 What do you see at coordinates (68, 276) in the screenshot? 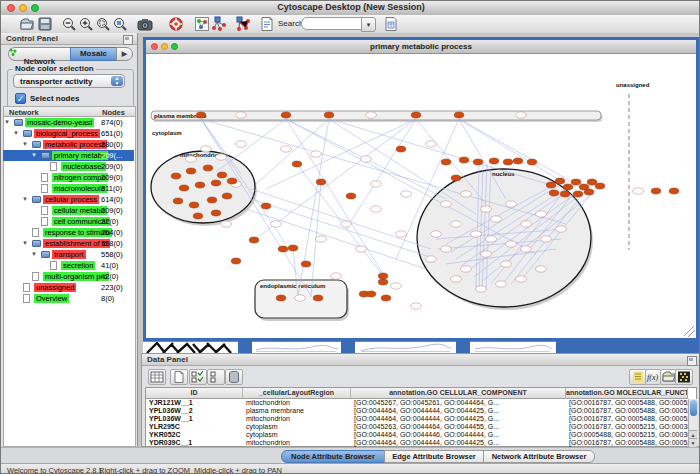
I see `tree-row-multi-organism-pro: multi-organism pro42(0)` at bounding box center [68, 276].